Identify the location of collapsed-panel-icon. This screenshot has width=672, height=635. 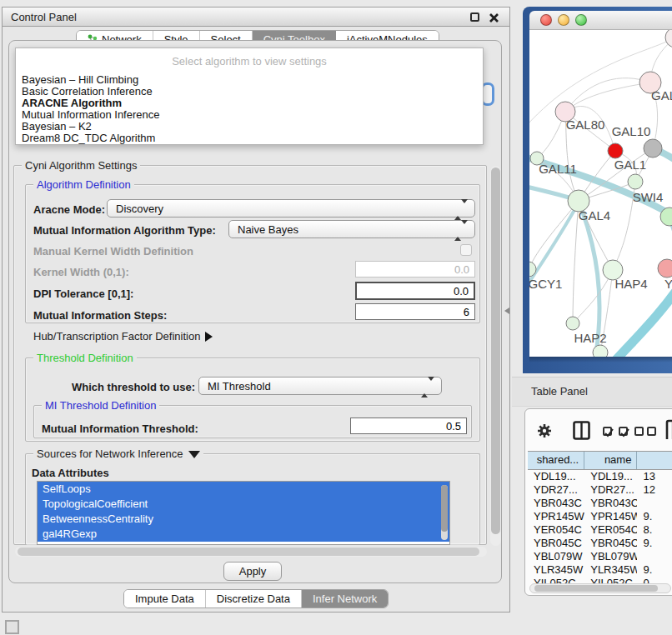
(12, 627).